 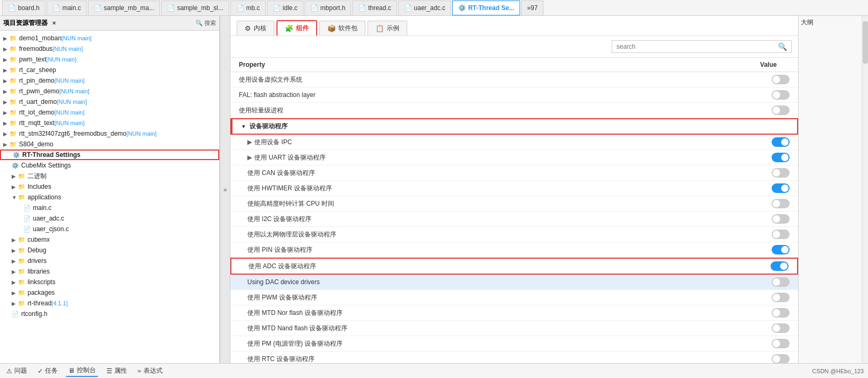 What do you see at coordinates (462, 8) in the screenshot?
I see `settings-icon: ⚙️` at bounding box center [462, 8].